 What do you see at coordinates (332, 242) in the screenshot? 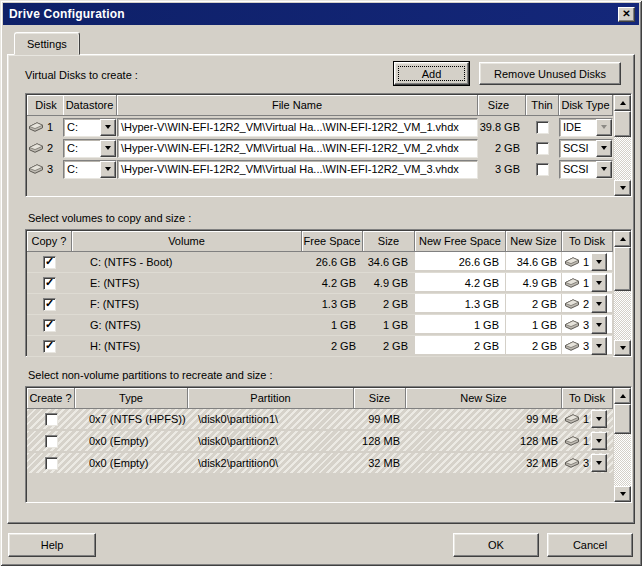
I see `col-free-space: Free Space` at bounding box center [332, 242].